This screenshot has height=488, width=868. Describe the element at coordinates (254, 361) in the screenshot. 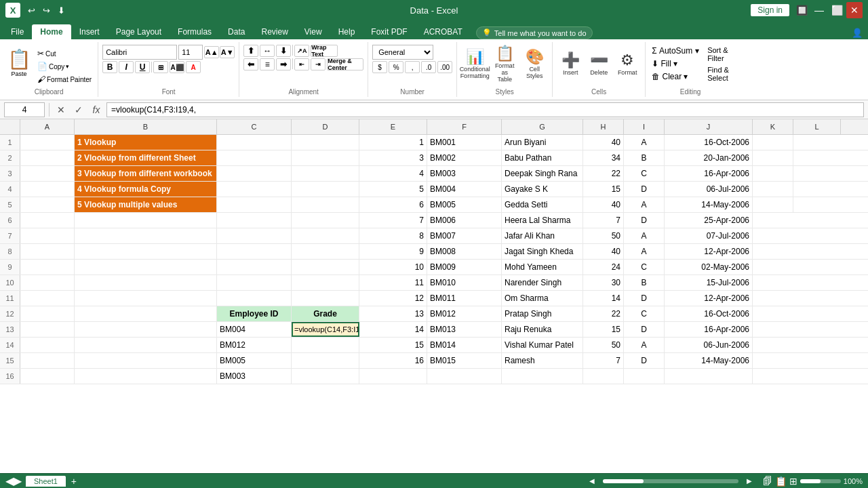

I see `cell-c15: BM005` at that location.